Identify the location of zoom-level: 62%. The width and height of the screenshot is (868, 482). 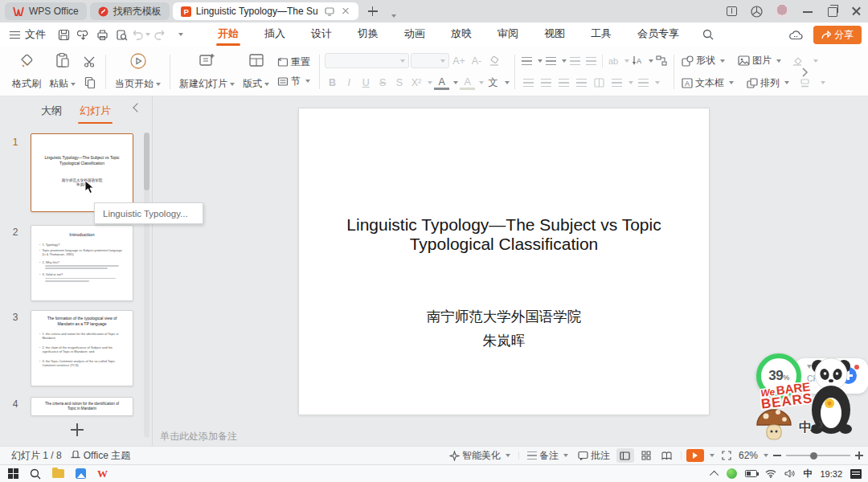
(748, 455).